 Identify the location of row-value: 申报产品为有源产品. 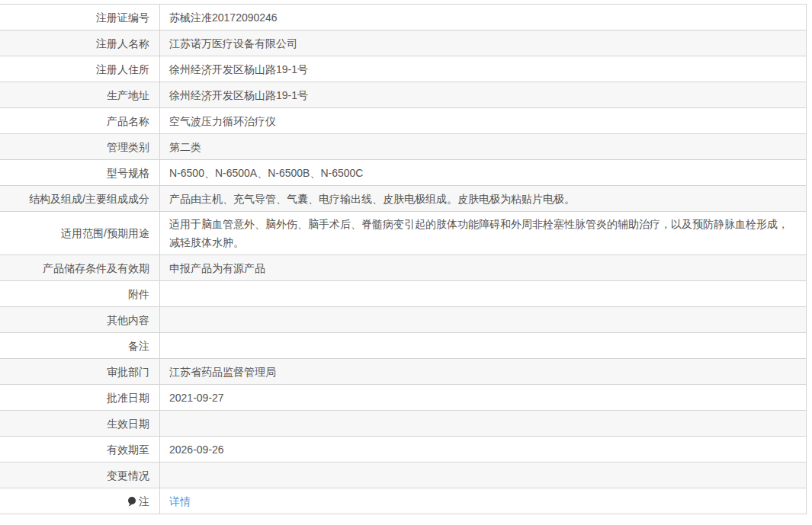
(483, 268).